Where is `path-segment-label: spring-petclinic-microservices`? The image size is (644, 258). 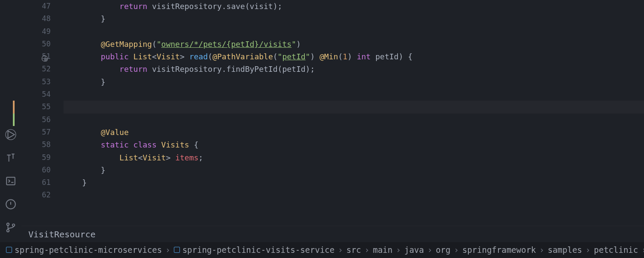 path-segment-label: spring-petclinic-microservices is located at coordinates (88, 250).